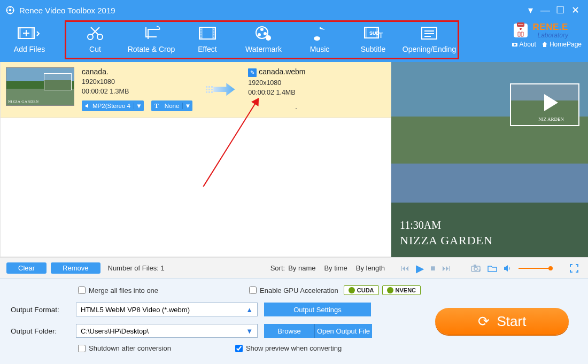 This screenshot has height=364, width=588. What do you see at coordinates (476, 268) in the screenshot?
I see `snapshot-button: ▾` at bounding box center [476, 268].